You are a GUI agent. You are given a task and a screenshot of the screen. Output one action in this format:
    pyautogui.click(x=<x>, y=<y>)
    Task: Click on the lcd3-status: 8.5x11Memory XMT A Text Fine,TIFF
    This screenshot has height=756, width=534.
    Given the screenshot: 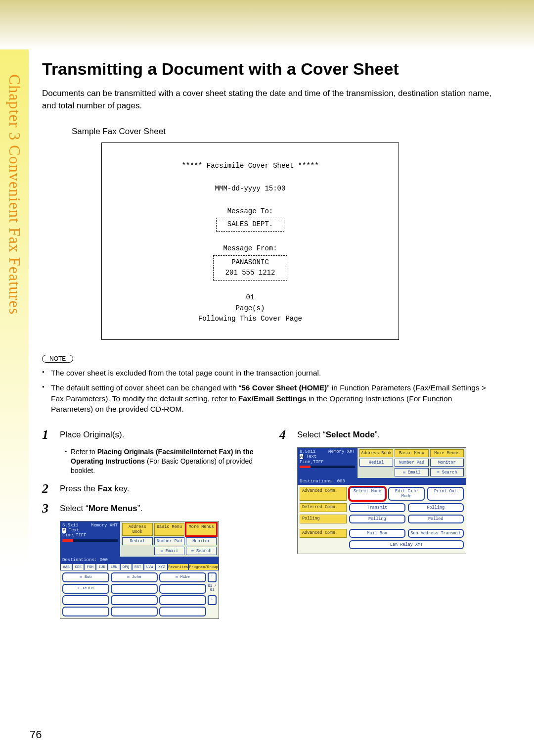 What is the action you would take?
    pyautogui.click(x=90, y=539)
    